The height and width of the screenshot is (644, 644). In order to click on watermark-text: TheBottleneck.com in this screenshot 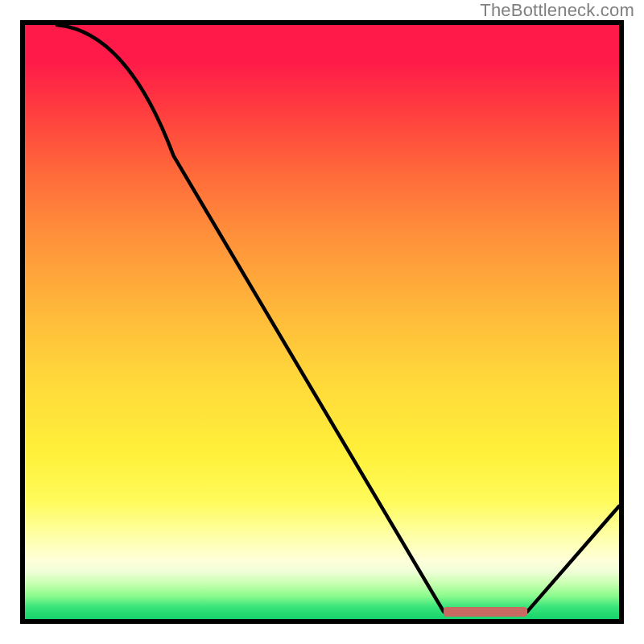, I will do `click(557, 10)`.